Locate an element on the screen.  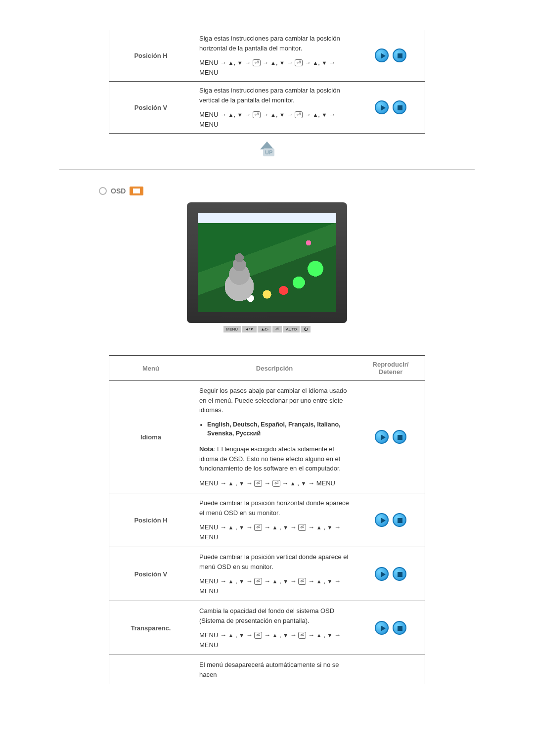
desc-text: El menú desaparecerá automáticamente si … is located at coordinates (274, 670).